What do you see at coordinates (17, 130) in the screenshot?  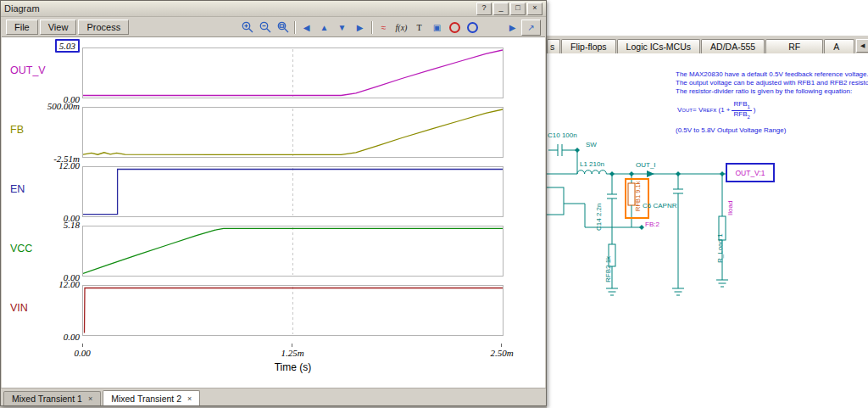 I see `signal-name-fb: FB` at bounding box center [17, 130].